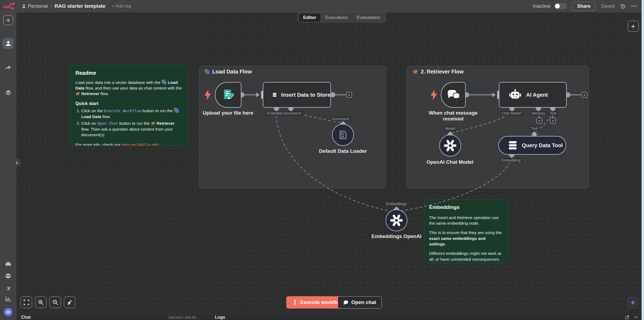 This screenshot has width=644, height=320. I want to click on templates-box-icon, so click(8, 276).